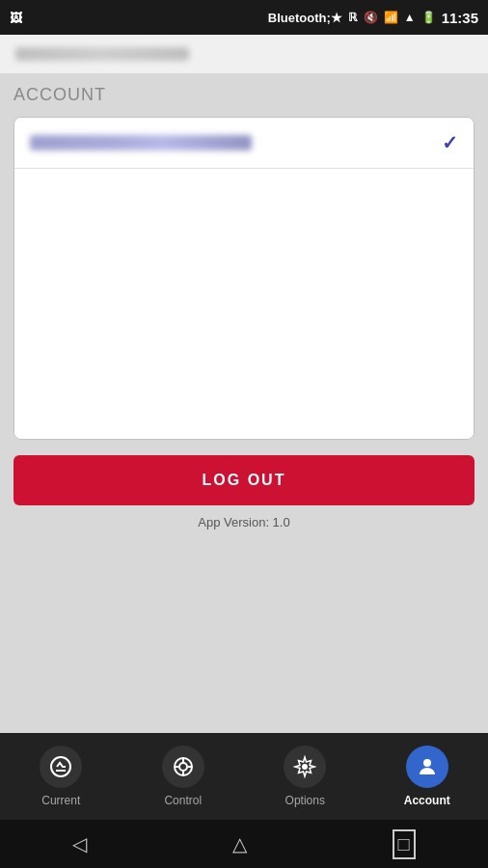  I want to click on battery-icon: 🔋, so click(428, 17).